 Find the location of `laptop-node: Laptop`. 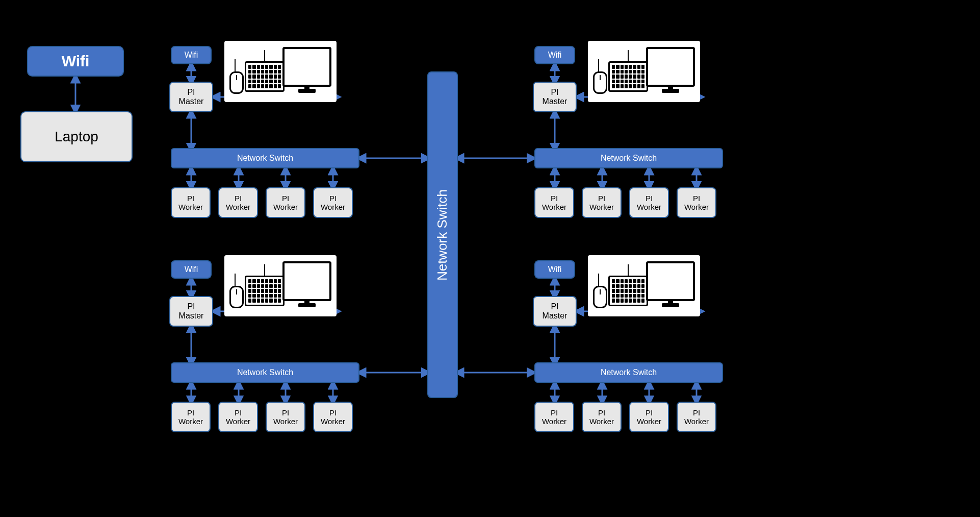

laptop-node: Laptop is located at coordinates (76, 137).